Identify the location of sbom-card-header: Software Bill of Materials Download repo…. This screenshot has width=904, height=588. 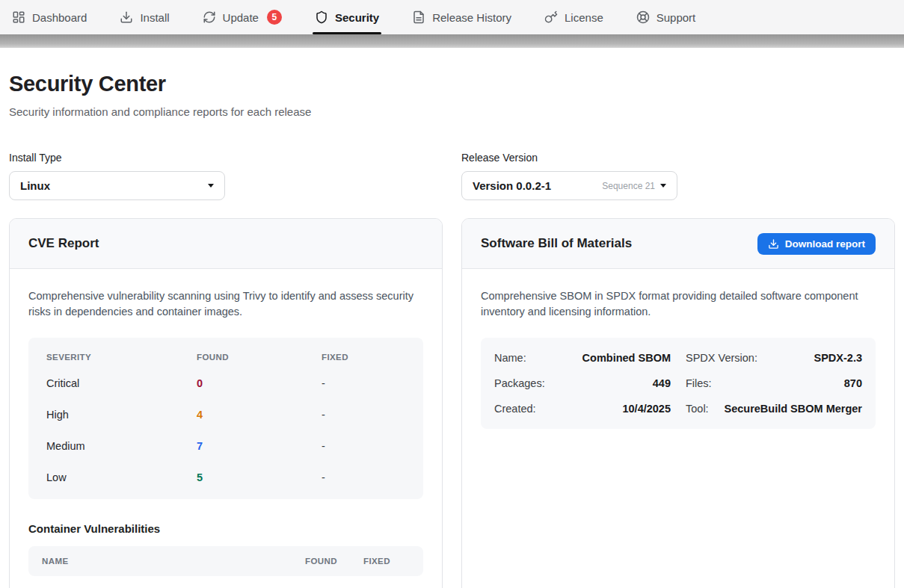
(678, 244).